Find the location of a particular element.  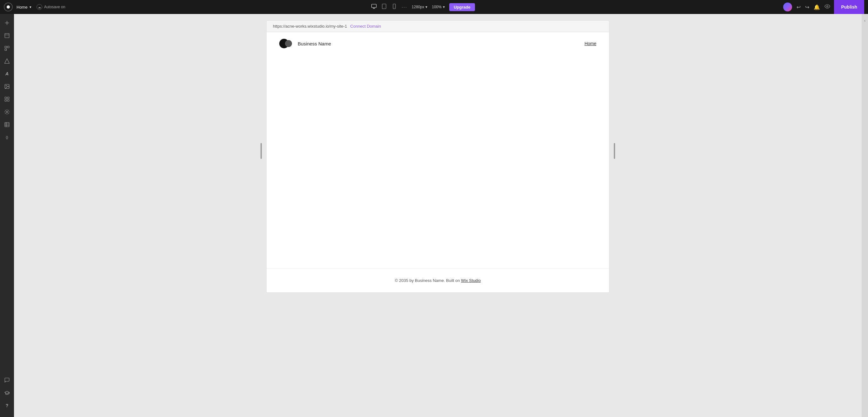

footer-wix-link: Wix Studio is located at coordinates (471, 280).